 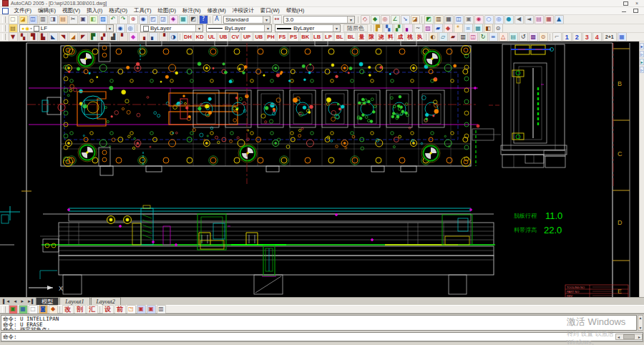 I want to click on die-command-20: 桃, so click(x=411, y=37).